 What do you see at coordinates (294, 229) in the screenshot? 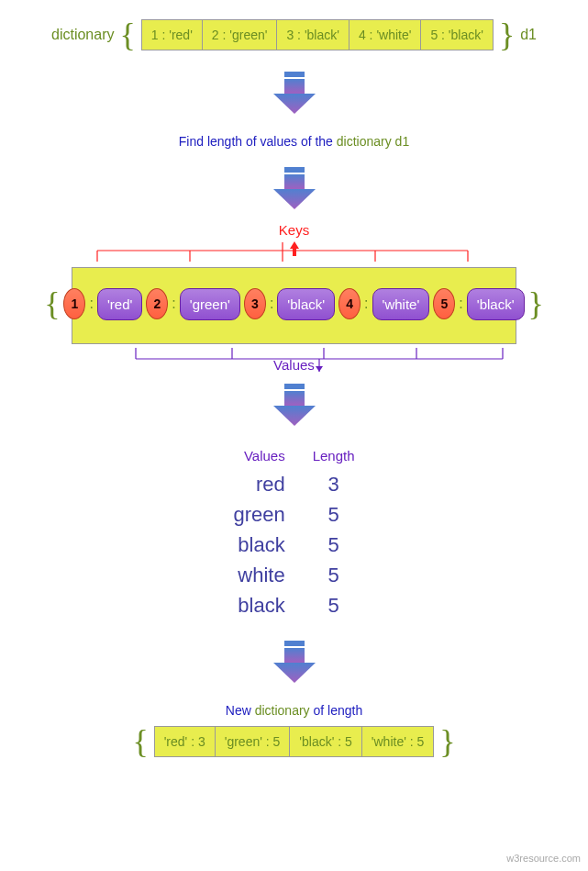
I see `keys-label: Keys` at bounding box center [294, 229].